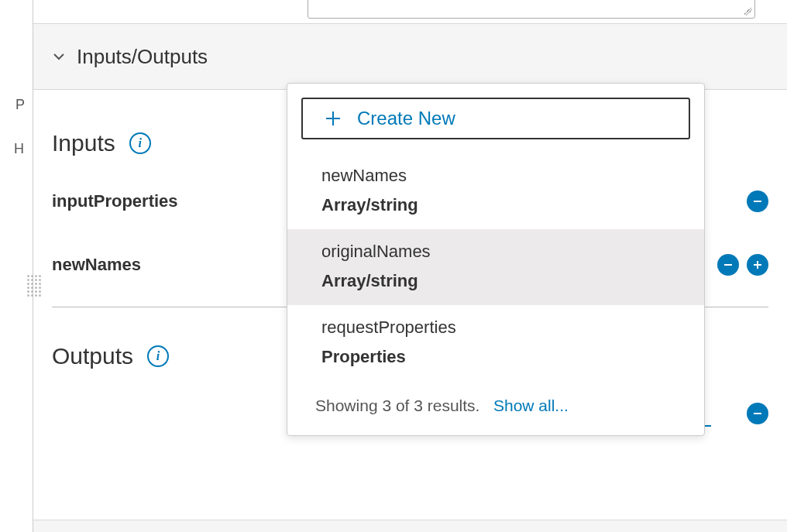 The height and width of the screenshot is (532, 787). Describe the element at coordinates (20, 105) in the screenshot. I see `gutter-letter-p: P` at that location.